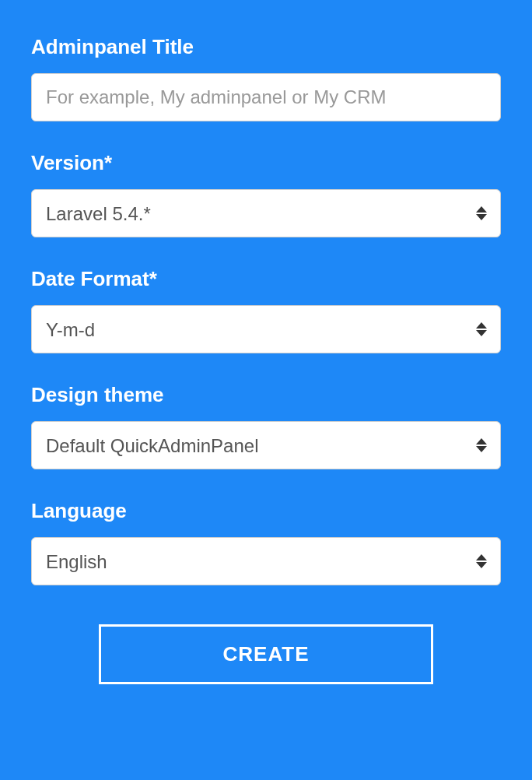 Image resolution: width=532 pixels, height=780 pixels. What do you see at coordinates (266, 163) in the screenshot?
I see `version-label: Version*` at bounding box center [266, 163].